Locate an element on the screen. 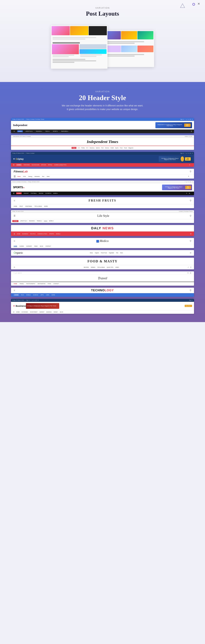 The width and height of the screenshot is (205, 644). h12-search-icon-top: ⚲ is located at coordinates (188, 273).